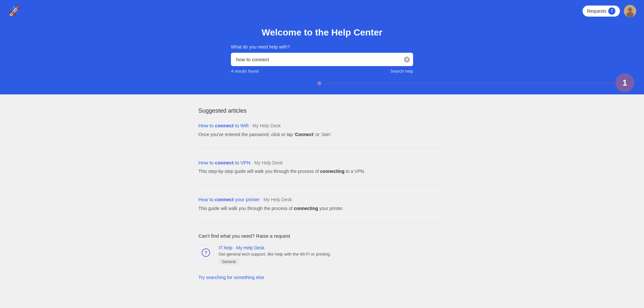  What do you see at coordinates (322, 163) in the screenshot?
I see `article-title-vpn: How to connect to VPN · My Help Desk` at bounding box center [322, 163].